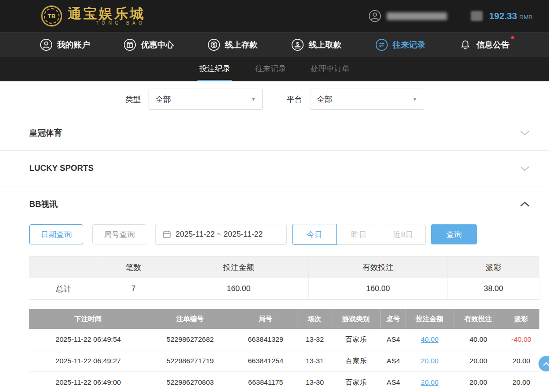 This screenshot has width=549, height=392. Describe the element at coordinates (477, 16) in the screenshot. I see `wallet-icon` at that location.